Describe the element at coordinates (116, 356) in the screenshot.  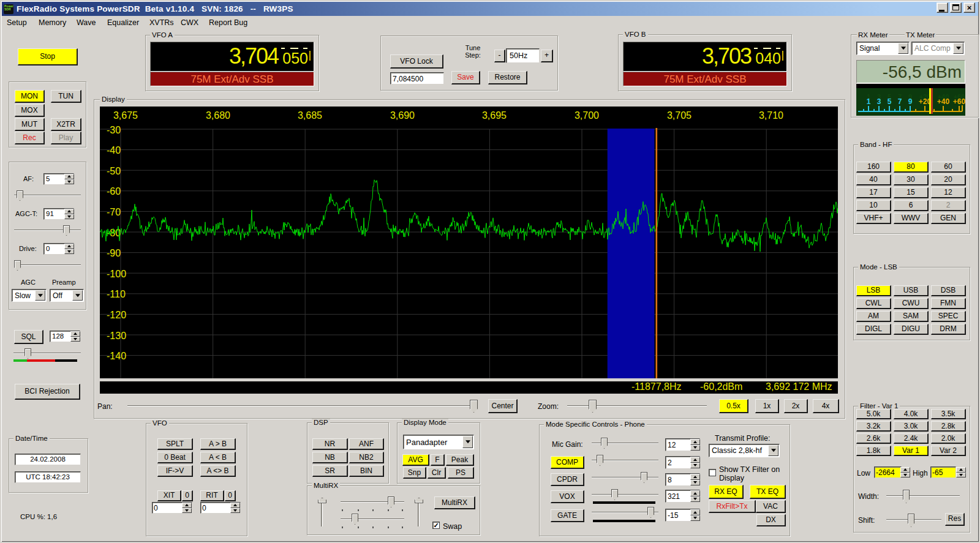
I see `svg-text: -140` at that location.